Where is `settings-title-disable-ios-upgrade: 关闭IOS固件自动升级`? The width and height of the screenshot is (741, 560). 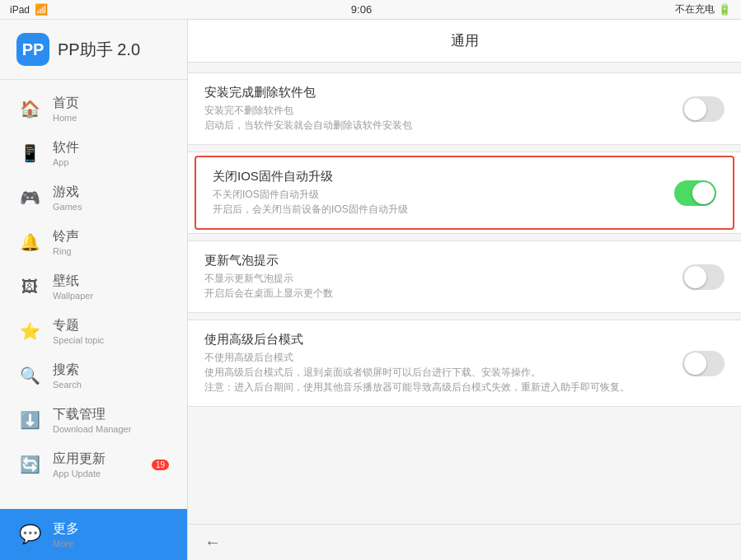 settings-title-disable-ios-upgrade: 关闭IOS固件自动升级 is located at coordinates (443, 176).